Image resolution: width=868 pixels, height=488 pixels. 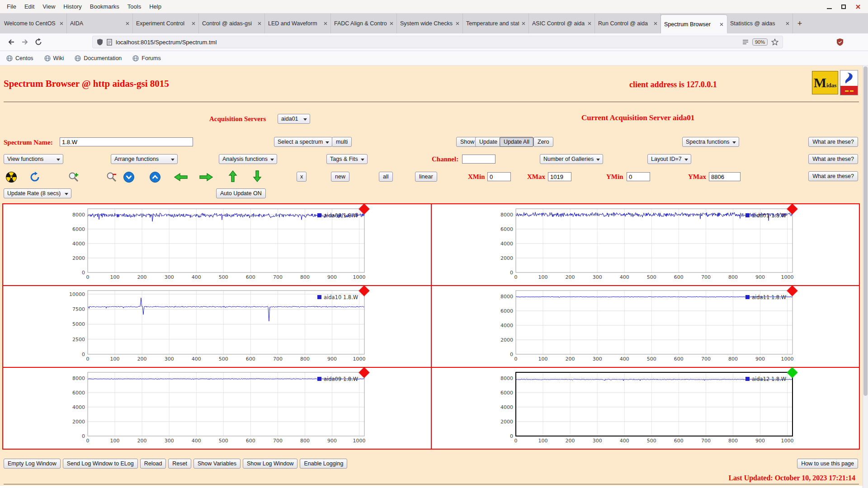 I want to click on extension-shield-icon, so click(x=840, y=42).